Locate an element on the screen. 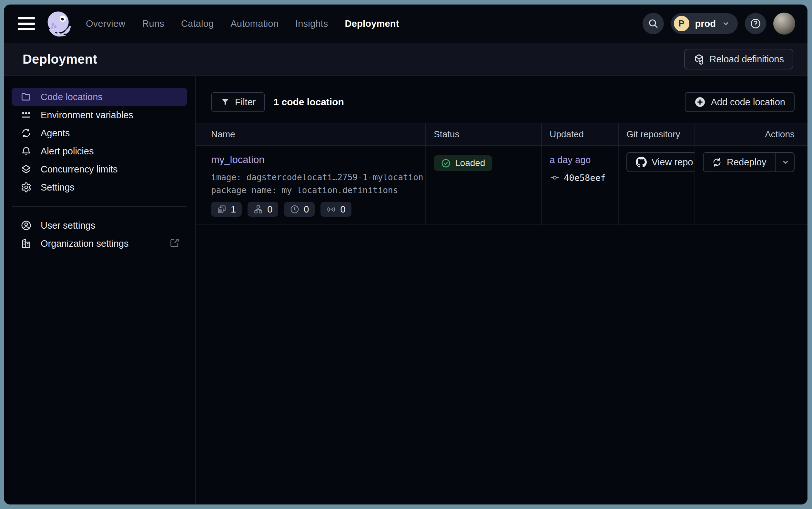 The image size is (812, 509). env-vars-icon is located at coordinates (26, 115).